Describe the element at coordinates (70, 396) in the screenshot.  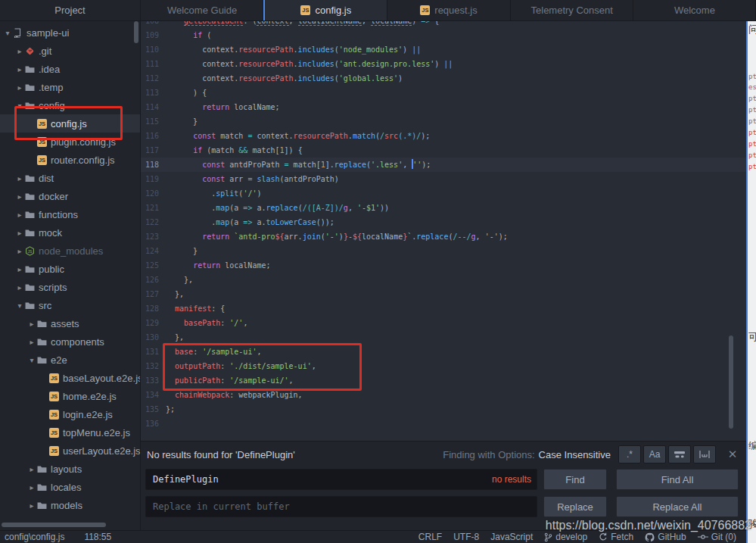
I see `tree-item-home-e2e-js: JShome.e2e.js` at that location.